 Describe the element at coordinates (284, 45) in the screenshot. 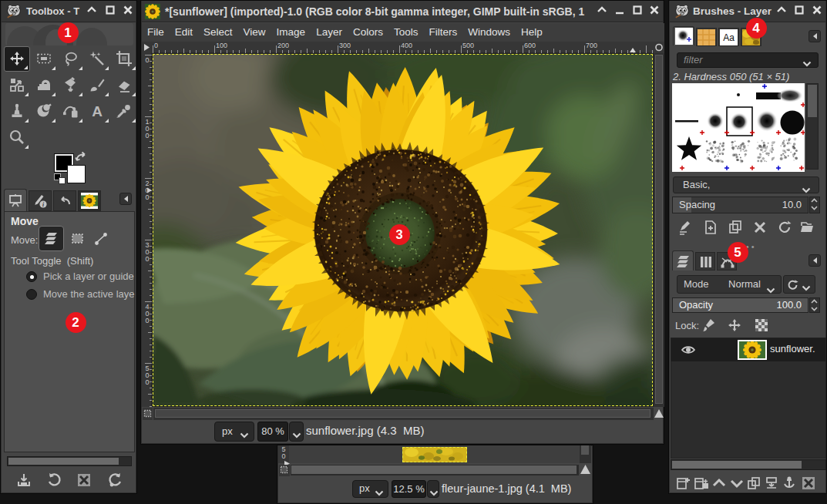

I see `svg-text: 200` at that location.